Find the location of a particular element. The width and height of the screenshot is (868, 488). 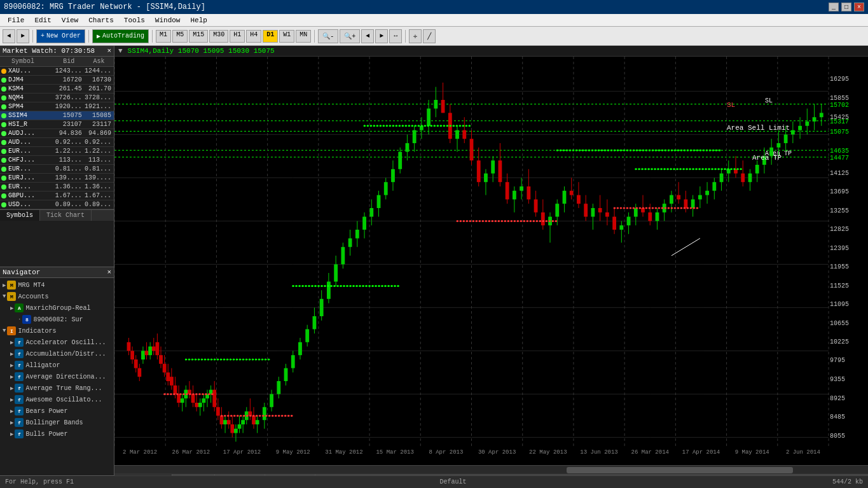

market-watch-row: USD... 0.89... 0.89... is located at coordinates (57, 205).